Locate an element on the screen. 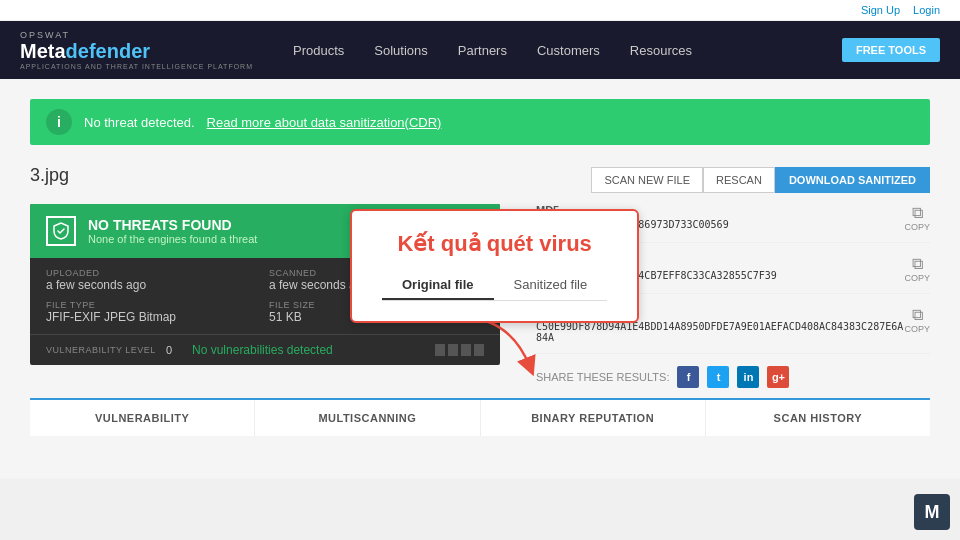 This screenshot has width=960, height=540. vuln-label: VULNERABILITY LEVEL is located at coordinates (101, 350).